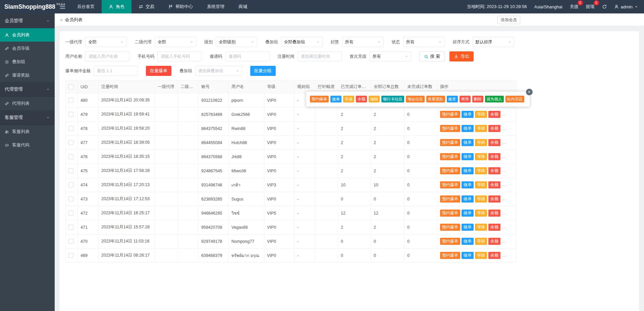 The width and height of the screenshot is (644, 311). I want to click on topnav-trade: 交易, so click(146, 7).